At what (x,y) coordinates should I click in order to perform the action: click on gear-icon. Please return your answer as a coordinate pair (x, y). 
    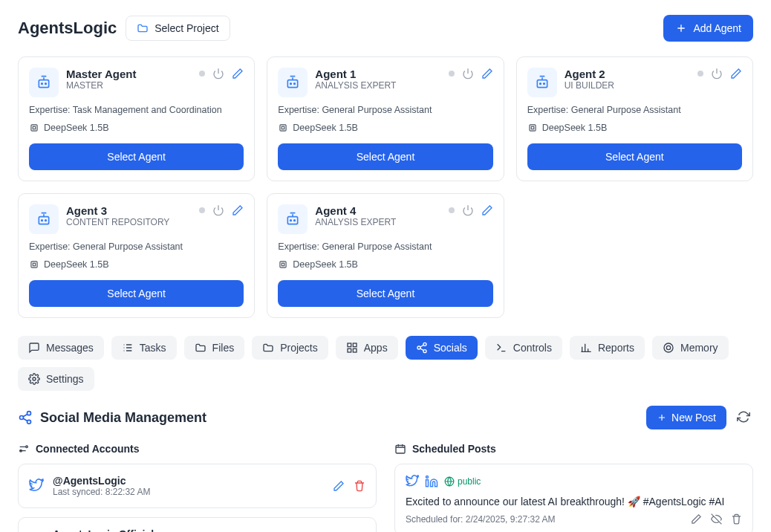
    Looking at the image, I should click on (34, 379).